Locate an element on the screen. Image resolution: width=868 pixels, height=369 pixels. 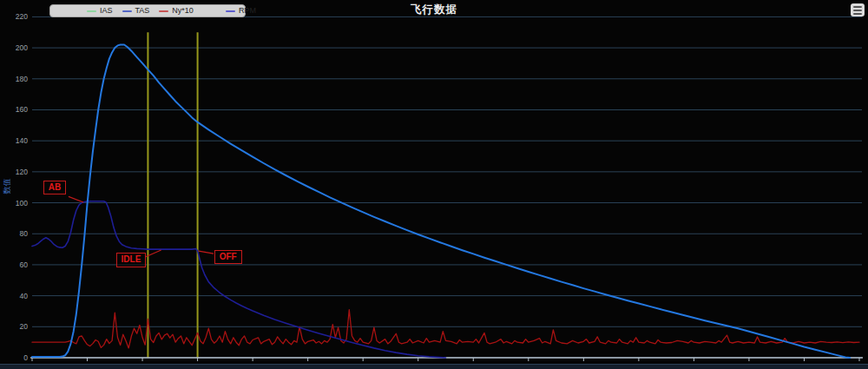
y-tick-label: 0 is located at coordinates (26, 358).